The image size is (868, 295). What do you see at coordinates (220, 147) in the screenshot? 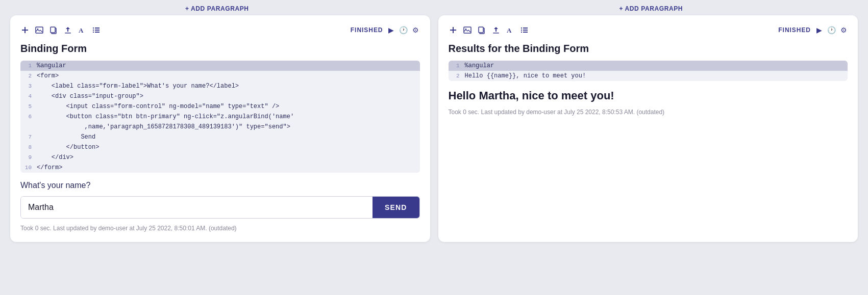
I see `code-line: 8 </button>` at bounding box center [220, 147].